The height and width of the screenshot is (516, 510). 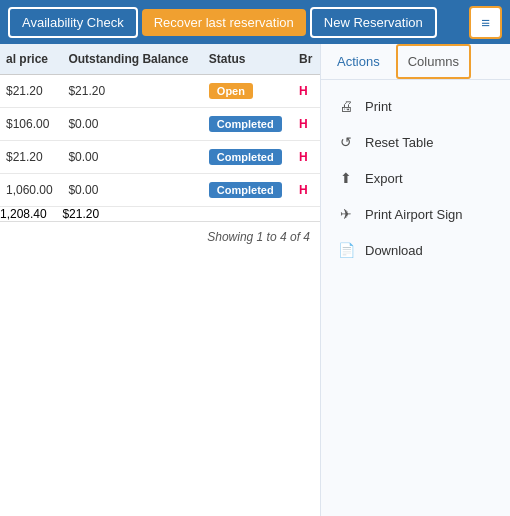 What do you see at coordinates (346, 214) in the screenshot?
I see `airport-icon: ✈` at bounding box center [346, 214].